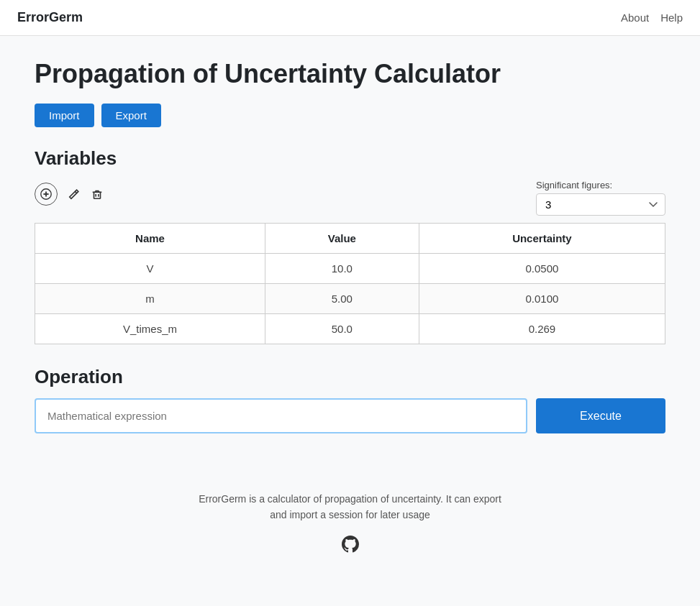 This screenshot has width=700, height=606. What do you see at coordinates (150, 239) in the screenshot?
I see `col-name: Name` at bounding box center [150, 239].